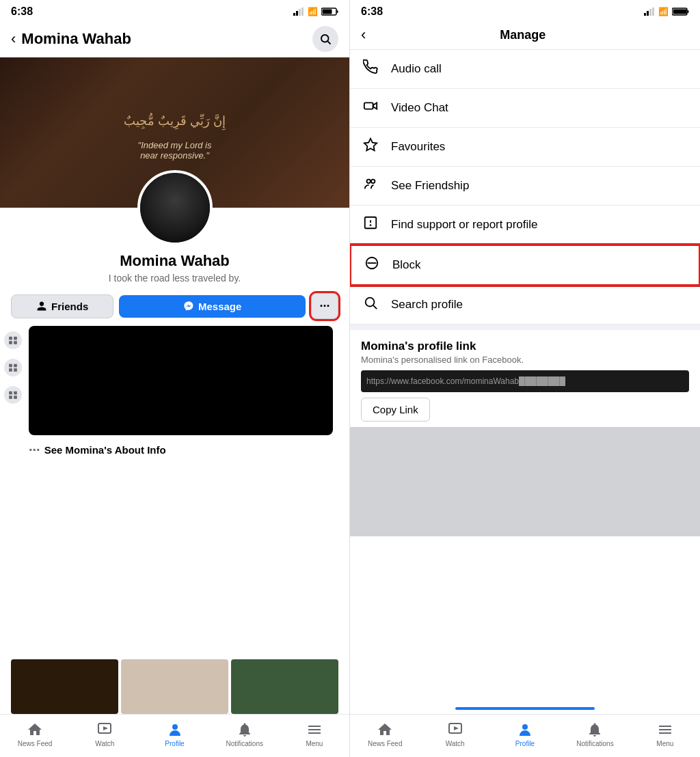  What do you see at coordinates (245, 734) in the screenshot?
I see `nav-notifications: Notifications` at bounding box center [245, 734].